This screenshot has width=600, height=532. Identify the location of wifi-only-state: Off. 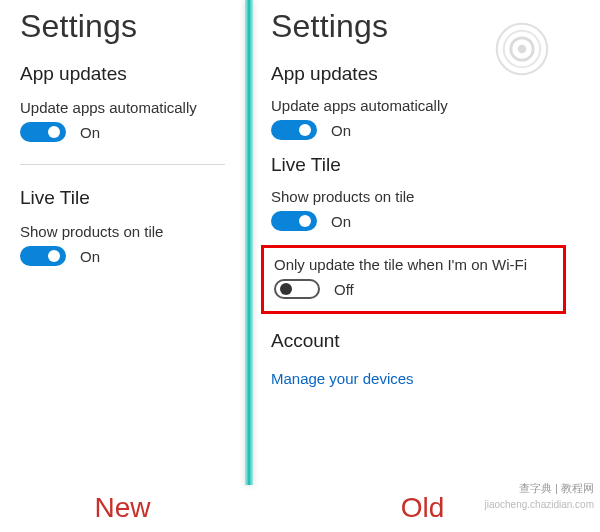
(344, 290).